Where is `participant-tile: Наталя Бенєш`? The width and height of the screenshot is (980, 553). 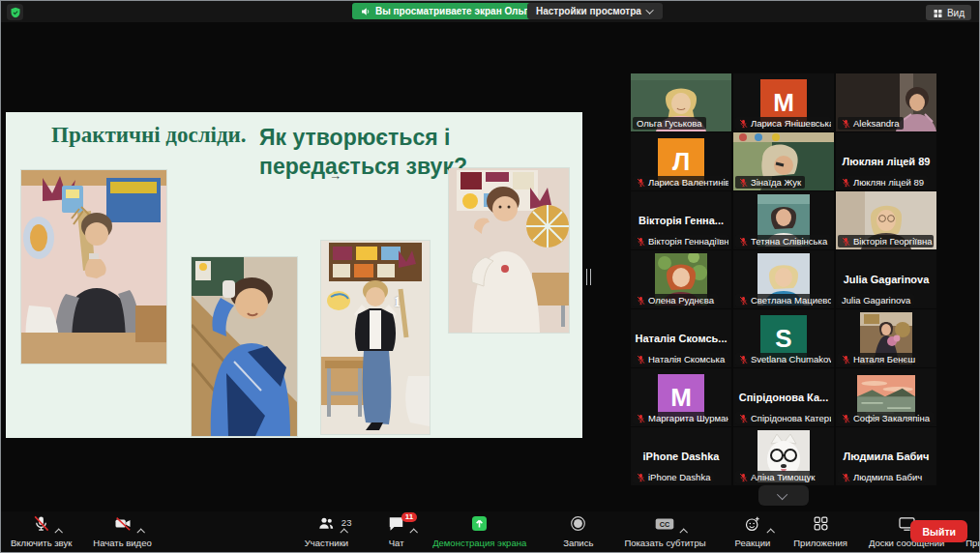
participant-tile: Наталя Бенєш is located at coordinates (886, 338).